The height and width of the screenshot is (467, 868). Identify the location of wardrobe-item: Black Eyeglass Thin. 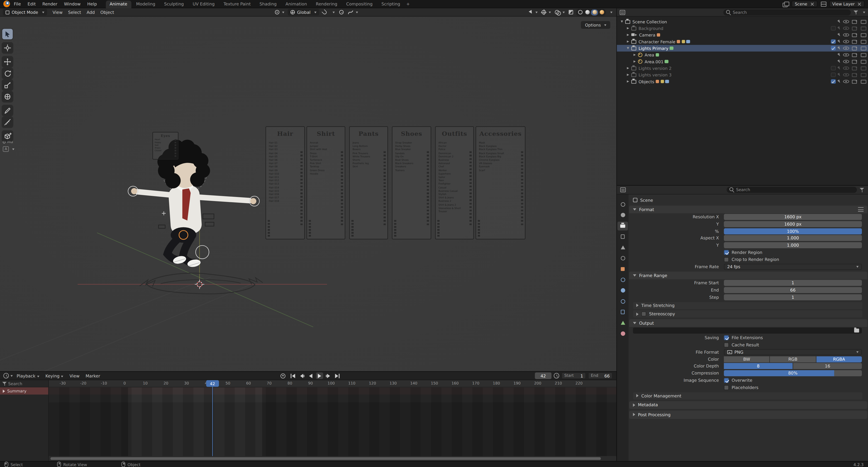
(499, 150).